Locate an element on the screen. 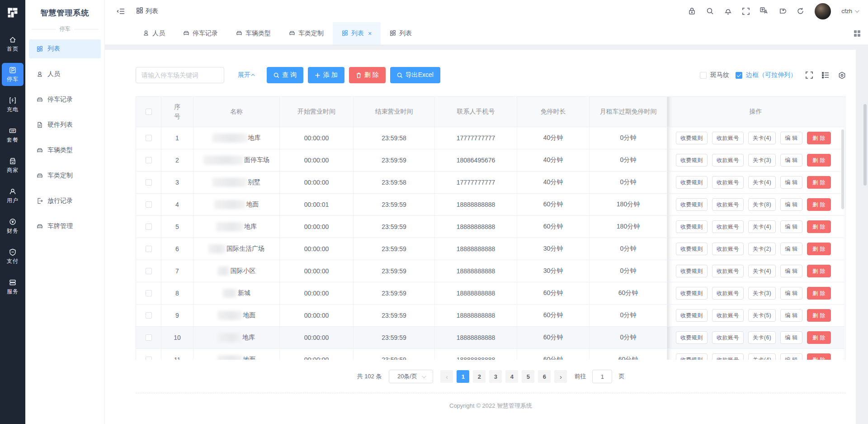 This screenshot has height=424, width=868. gate-button: 关卡(8) is located at coordinates (762, 205).